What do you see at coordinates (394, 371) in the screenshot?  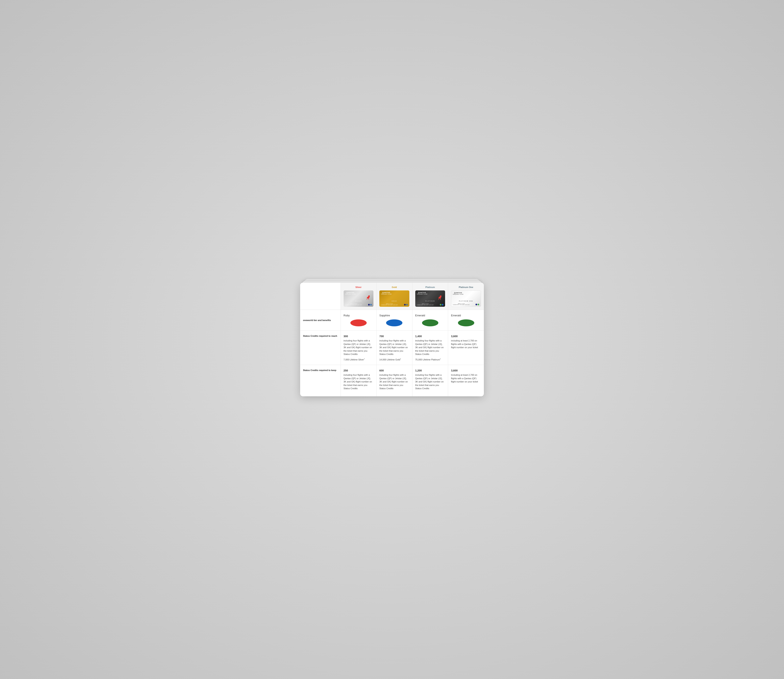 I see `gold-keep-number: 600` at bounding box center [394, 371].